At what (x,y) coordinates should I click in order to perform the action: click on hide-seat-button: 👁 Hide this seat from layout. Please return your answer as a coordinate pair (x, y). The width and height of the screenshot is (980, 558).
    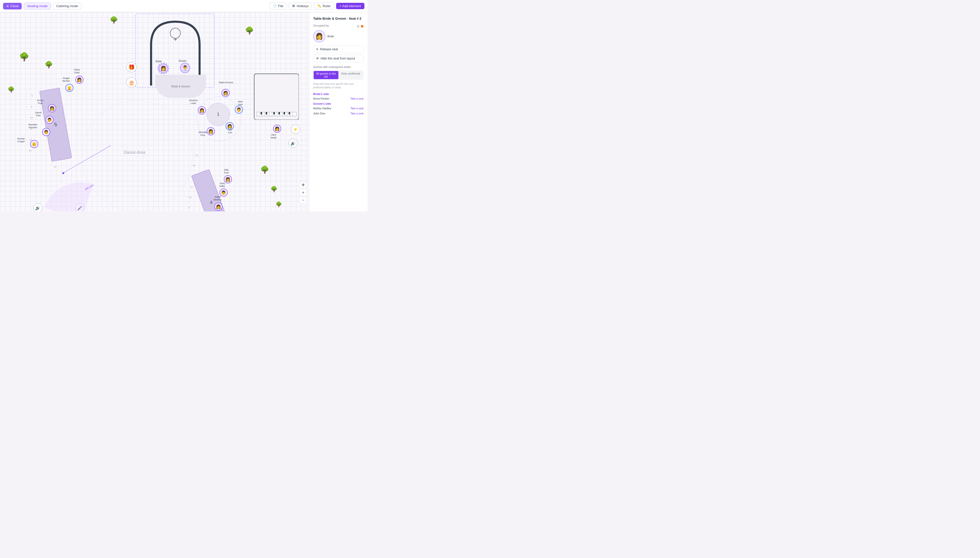
    Looking at the image, I should click on (339, 59).